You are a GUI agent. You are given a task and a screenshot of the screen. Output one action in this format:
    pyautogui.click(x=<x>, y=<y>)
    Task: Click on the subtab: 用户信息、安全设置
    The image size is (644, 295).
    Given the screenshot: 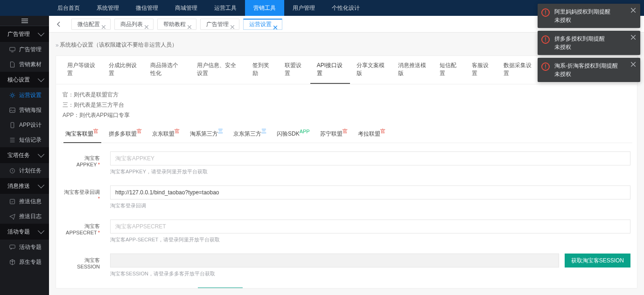 What is the action you would take?
    pyautogui.click(x=218, y=70)
    